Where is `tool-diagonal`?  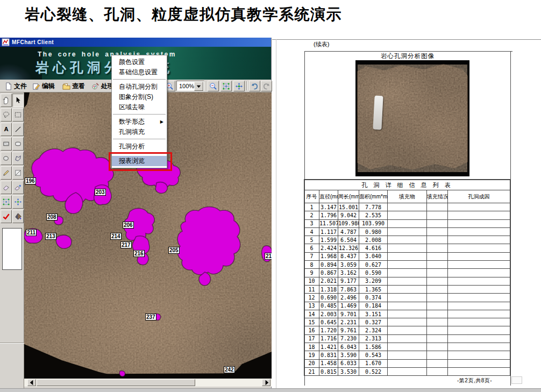
tool-diagonal is located at coordinates (18, 173).